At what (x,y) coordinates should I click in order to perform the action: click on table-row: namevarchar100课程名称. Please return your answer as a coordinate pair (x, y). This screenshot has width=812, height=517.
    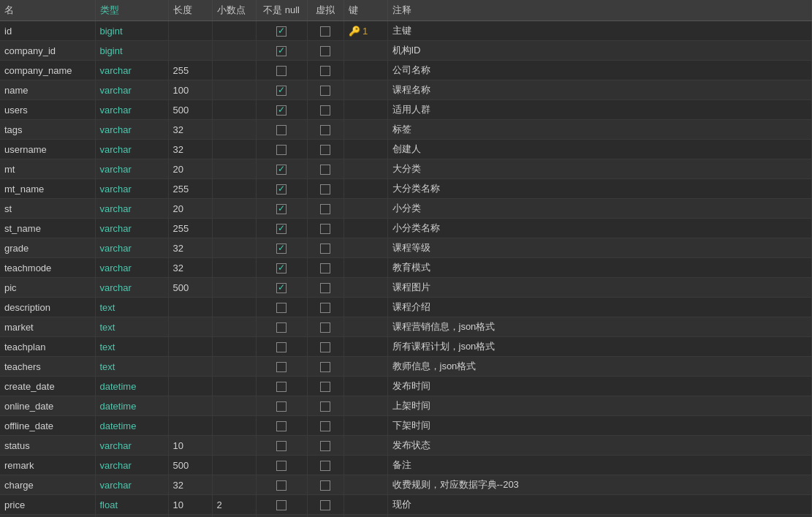
    Looking at the image, I should click on (406, 91).